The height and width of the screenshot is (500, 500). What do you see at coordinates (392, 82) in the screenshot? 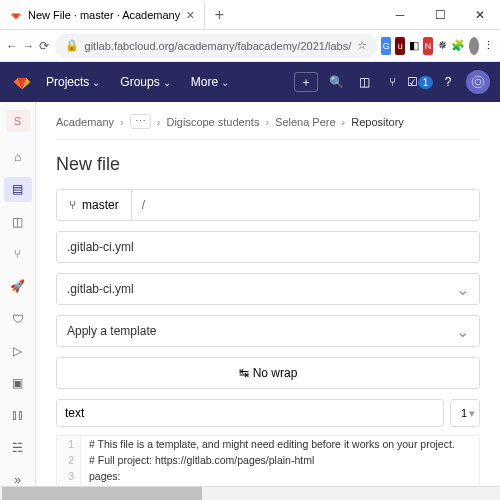
I see `nav-merge-icon: ⑂` at bounding box center [392, 82].